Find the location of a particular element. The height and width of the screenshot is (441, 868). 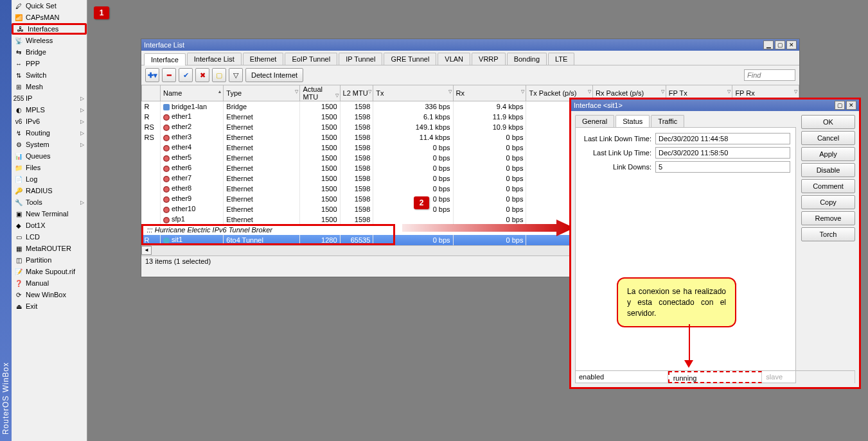

menu-label: IP is located at coordinates (29, 98).